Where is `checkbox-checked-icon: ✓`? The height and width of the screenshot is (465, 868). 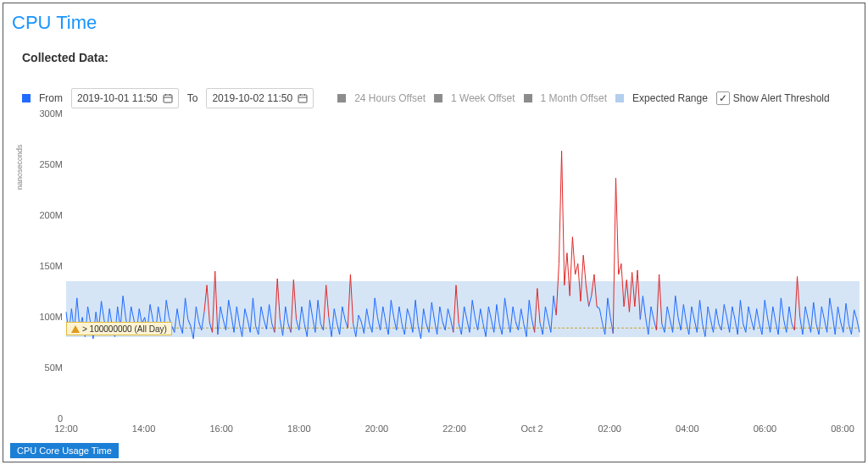
checkbox-checked-icon: ✓ is located at coordinates (723, 98).